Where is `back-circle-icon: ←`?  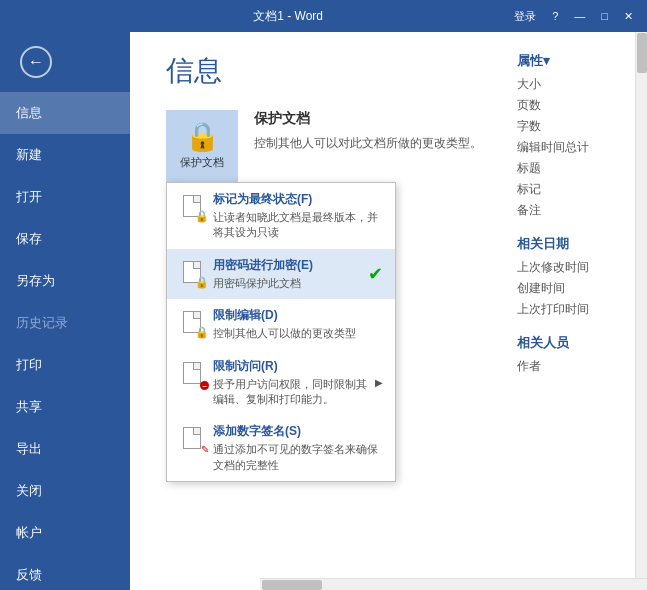
back-circle-icon: ← is located at coordinates (36, 62).